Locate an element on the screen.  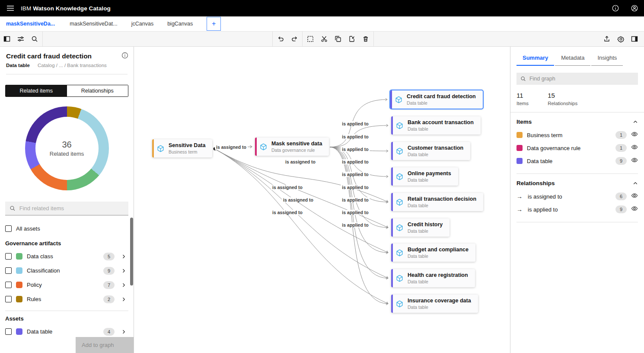
items-section-header: Items is located at coordinates (577, 122).